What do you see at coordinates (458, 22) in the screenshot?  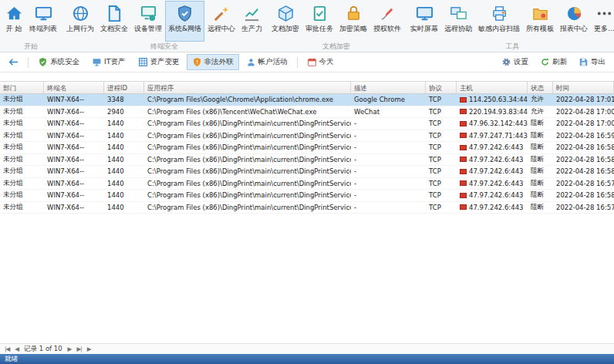 I see `ribbon-item-remote-assist: 远程协助` at bounding box center [458, 22].